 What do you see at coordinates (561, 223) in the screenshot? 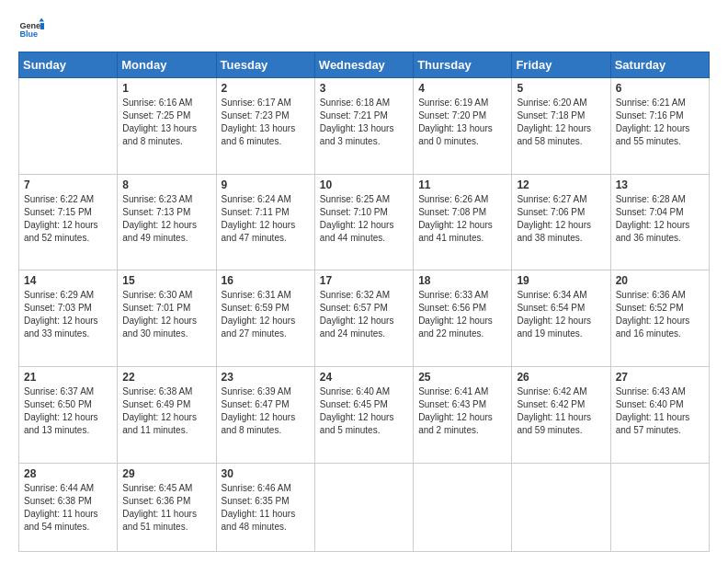
I see `calendar-day-cell: 12Sunrise: 6:27 AMSunset: 7:06 PMDayligh…` at bounding box center [561, 223].